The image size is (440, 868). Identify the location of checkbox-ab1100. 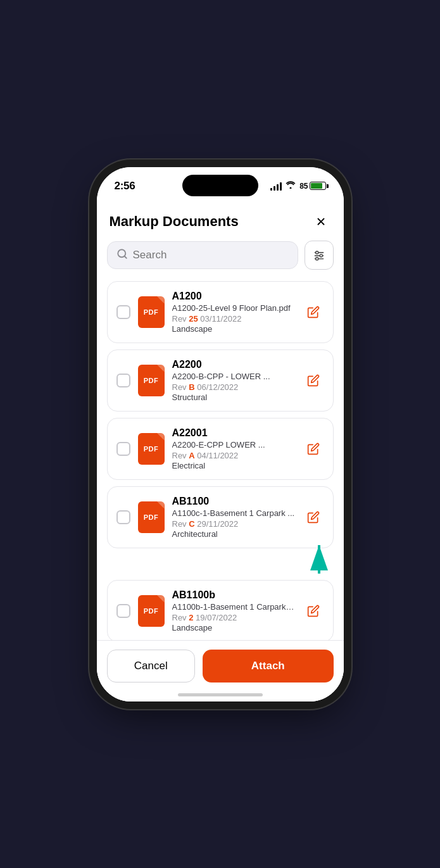
(123, 517).